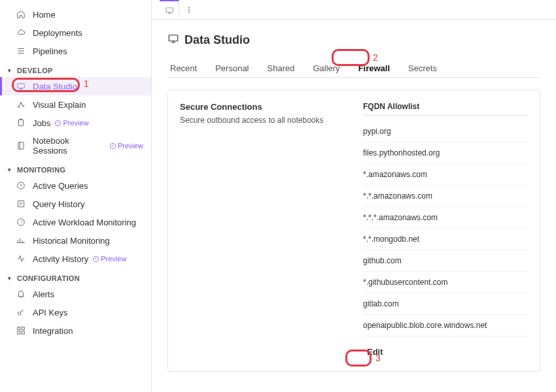 This screenshot has width=556, height=392. Describe the element at coordinates (50, 312) in the screenshot. I see `sidebar-item-label: API Keys` at that location.